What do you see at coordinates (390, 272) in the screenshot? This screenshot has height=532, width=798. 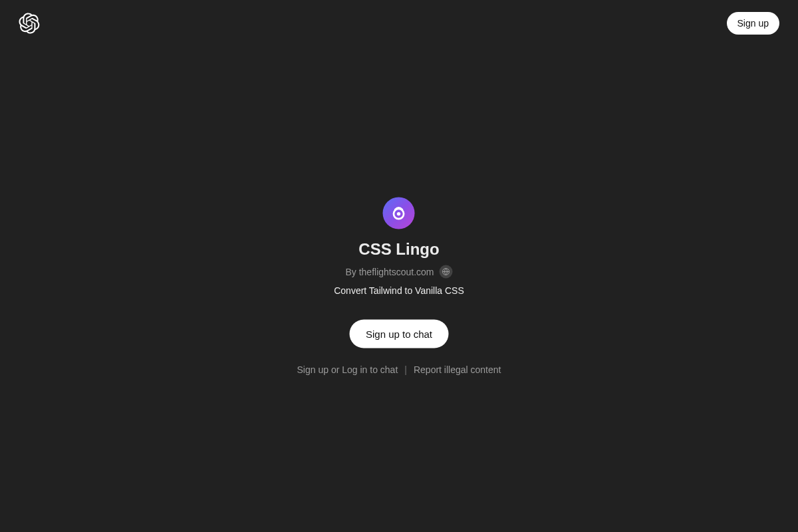 I see `gpt-author: By theflightscout.com` at bounding box center [390, 272].